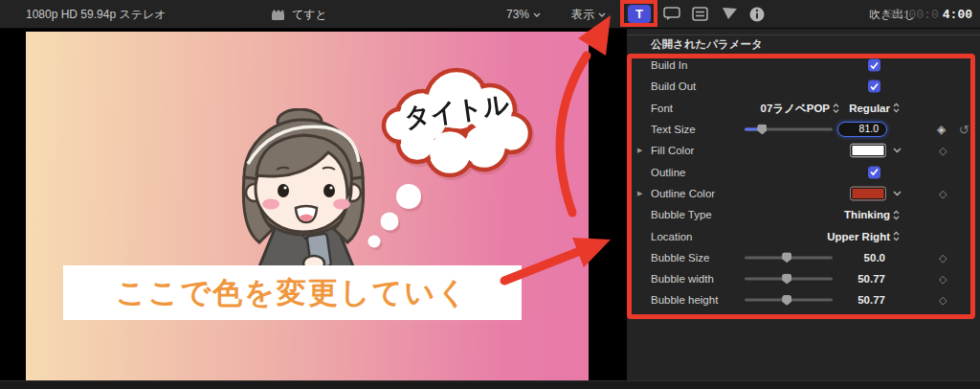  Describe the element at coordinates (804, 34) in the screenshot. I see `divider` at that location.